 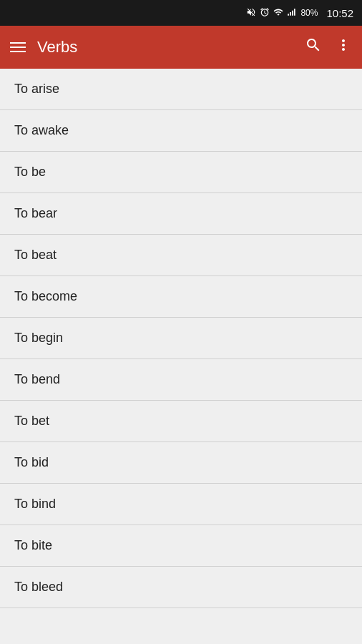 I want to click on app-bar: Verbs, so click(x=181, y=47).